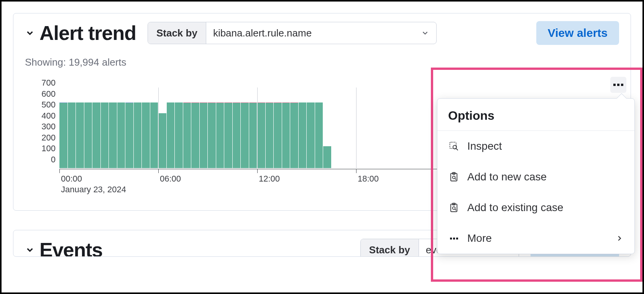 The height and width of the screenshot is (294, 644). I want to click on view-alerts-button: View alerts, so click(578, 33).